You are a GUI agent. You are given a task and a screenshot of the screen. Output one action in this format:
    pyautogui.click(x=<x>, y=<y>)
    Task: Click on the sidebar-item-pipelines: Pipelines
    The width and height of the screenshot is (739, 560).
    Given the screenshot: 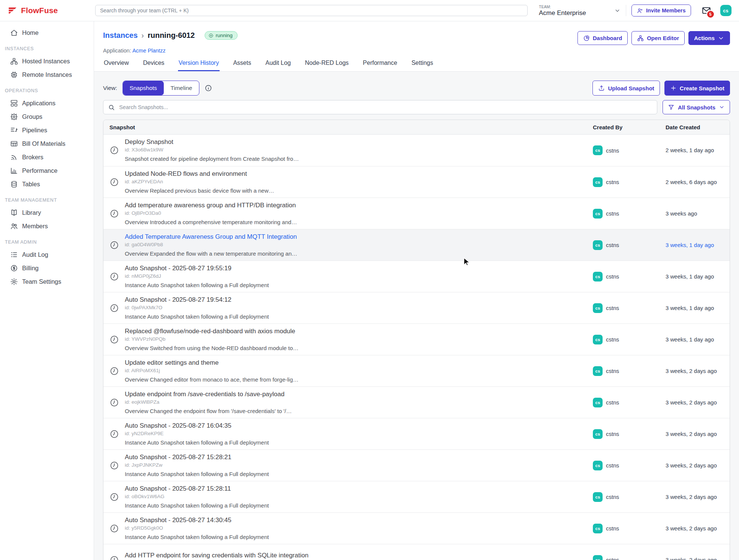 What is the action you would take?
    pyautogui.click(x=47, y=130)
    